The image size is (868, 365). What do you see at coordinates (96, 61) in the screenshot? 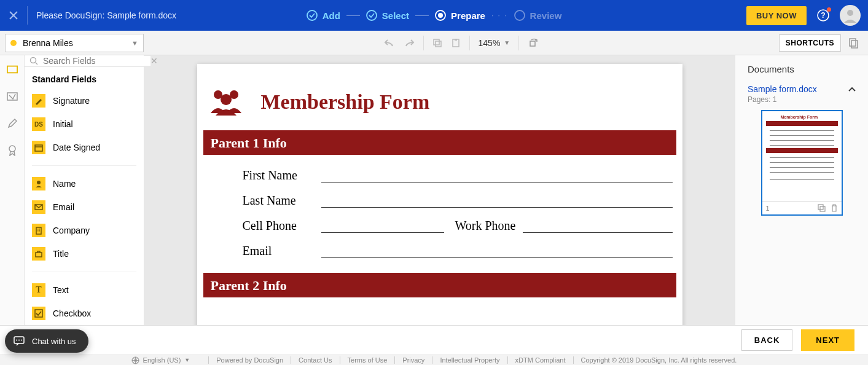
I see `search-fields-input` at bounding box center [96, 61].